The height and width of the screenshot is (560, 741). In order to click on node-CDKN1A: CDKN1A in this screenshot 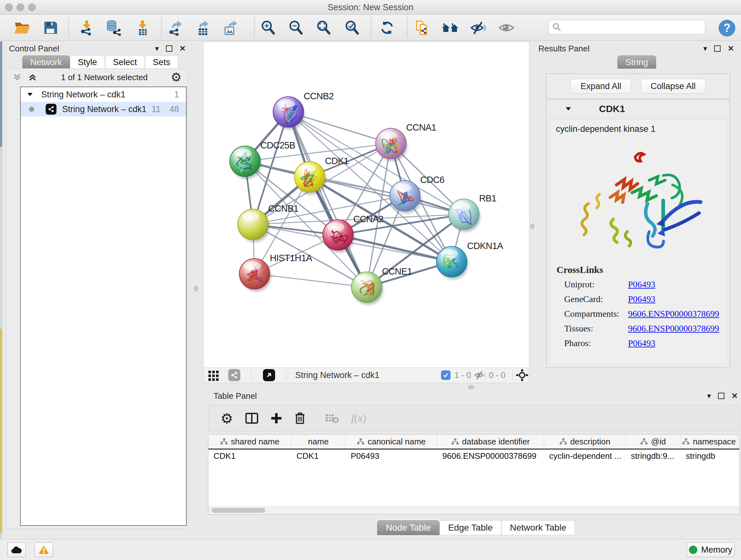, I will do `click(470, 260)`.